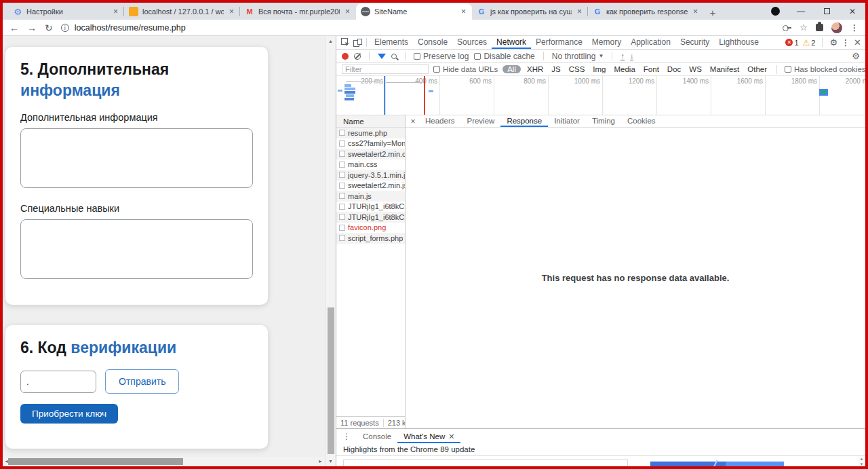 Image resolution: width=868 pixels, height=469 pixels. Describe the element at coordinates (810, 43) in the screenshot. I see `warning-badge: ⚠ 2` at that location.